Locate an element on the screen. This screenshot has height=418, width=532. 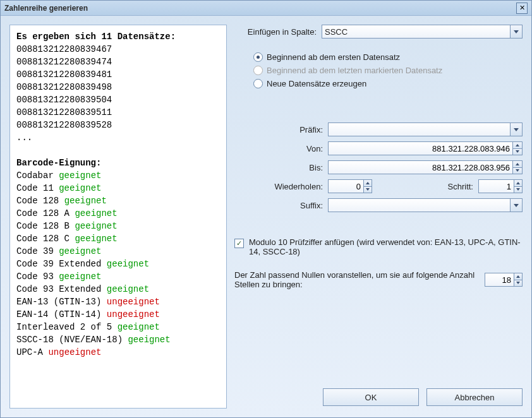
cancel-button: Abbrechen is located at coordinates (475, 397).